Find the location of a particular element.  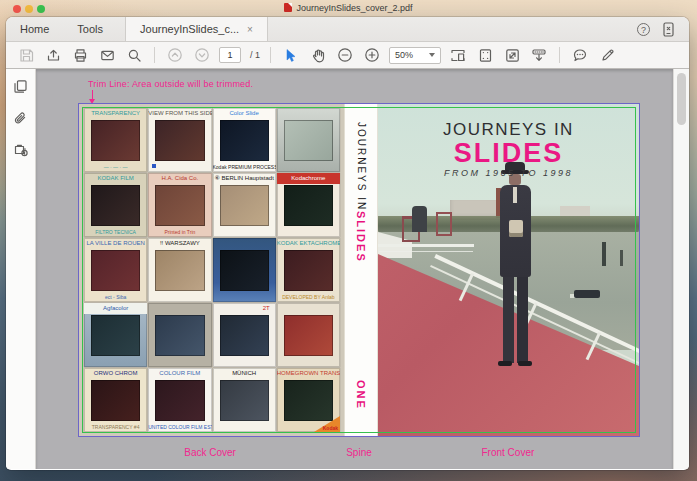

search-icon is located at coordinates (134, 55).